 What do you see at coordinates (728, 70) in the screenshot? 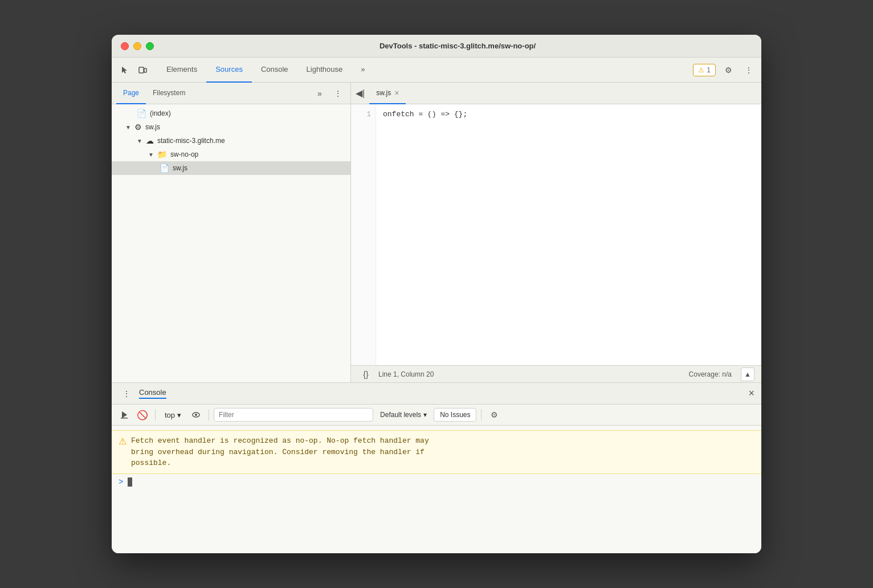
I see `settings-gear-icon: ⚙` at bounding box center [728, 70].